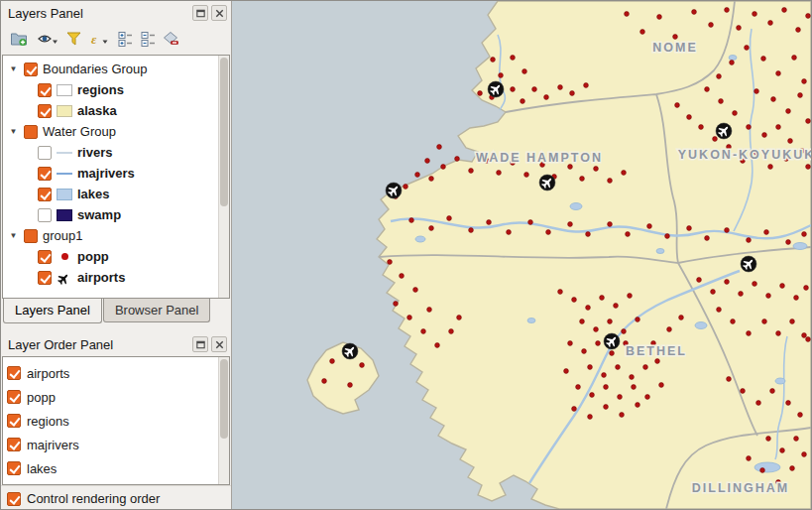  Describe the element at coordinates (125, 39) in the screenshot. I see `expand-all-icon` at that location.